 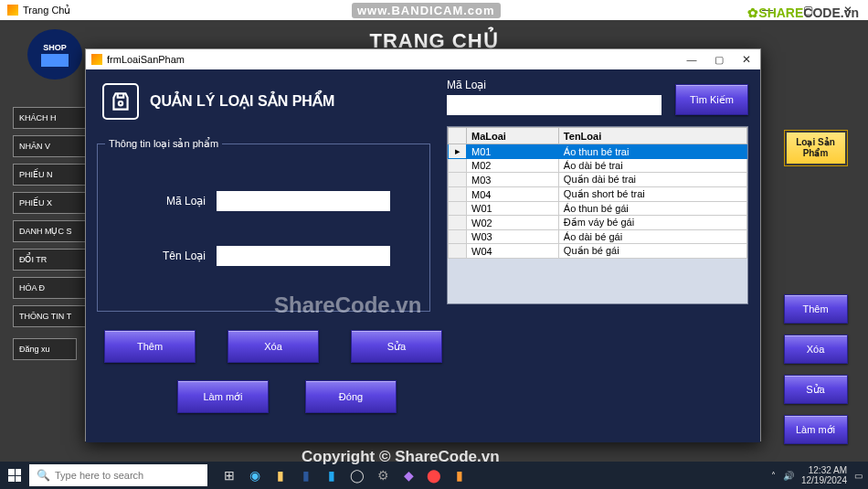 What do you see at coordinates (816, 389) in the screenshot?
I see `right-sửa-button: Sửa` at bounding box center [816, 389].